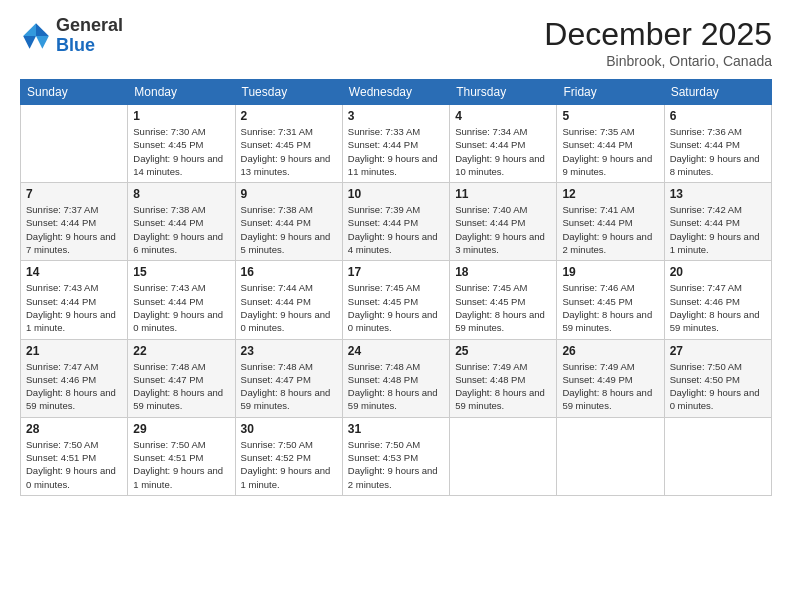  I want to click on cell-info: Sunrise: 7:41 AMSunset: 4:44 PMDaylight:…, so click(610, 230).